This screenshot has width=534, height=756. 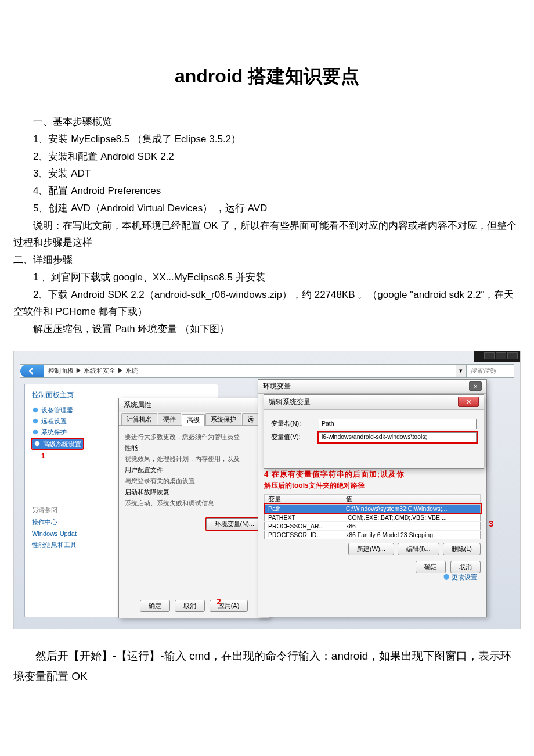 What do you see at coordinates (194, 437) in the screenshot?
I see `admin-note: 要进行大多数更改，您必须作为管理员登` at bounding box center [194, 437].